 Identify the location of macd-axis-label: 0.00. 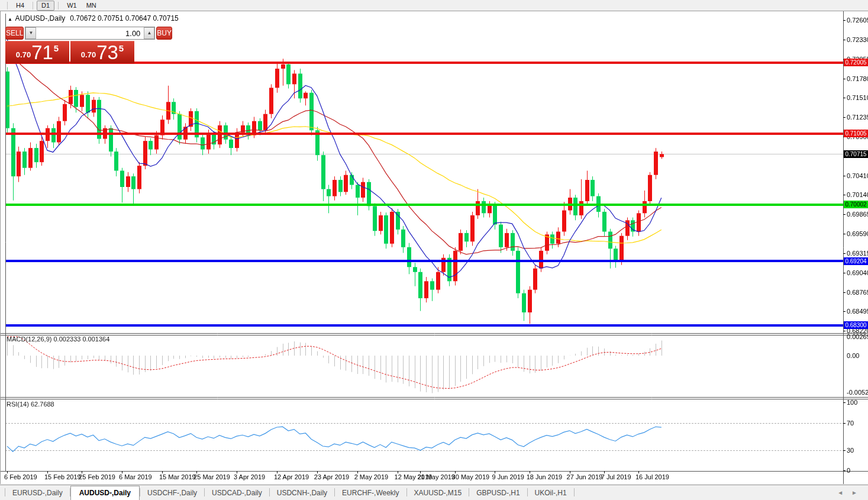
(853, 356).